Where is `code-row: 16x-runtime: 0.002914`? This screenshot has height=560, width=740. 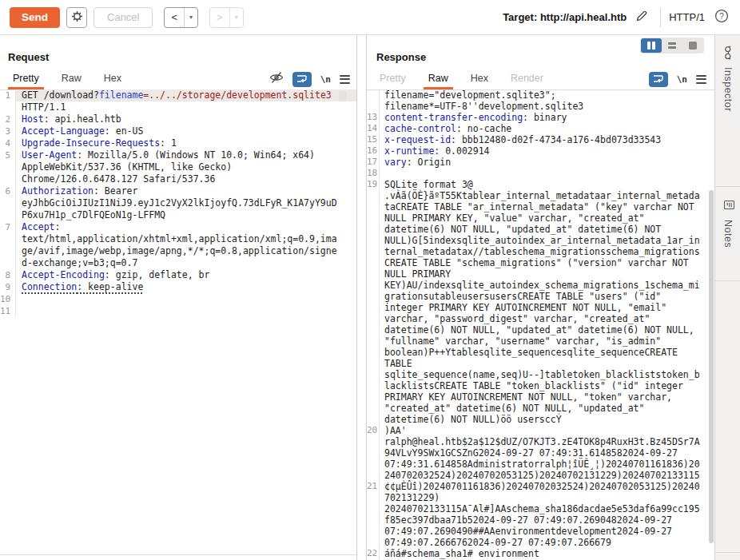 code-row: 16x-runtime: 0.002914 is located at coordinates (540, 151).